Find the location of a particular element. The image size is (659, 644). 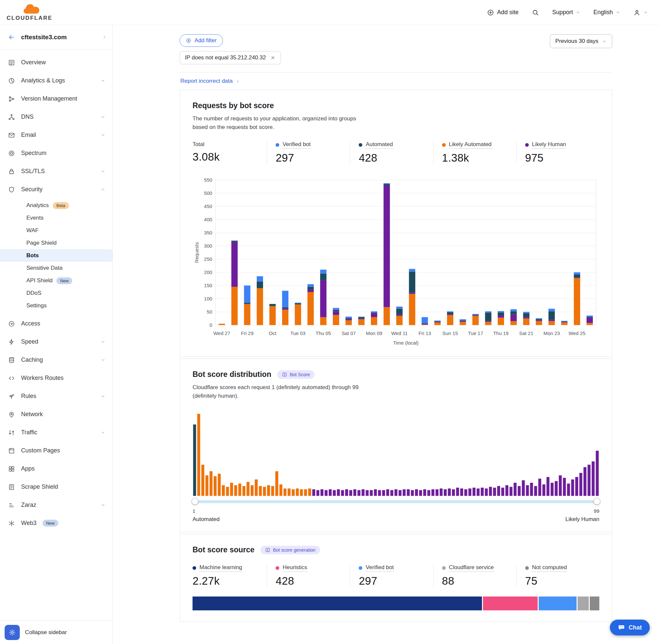

preferences-gear-button is located at coordinates (12, 632).